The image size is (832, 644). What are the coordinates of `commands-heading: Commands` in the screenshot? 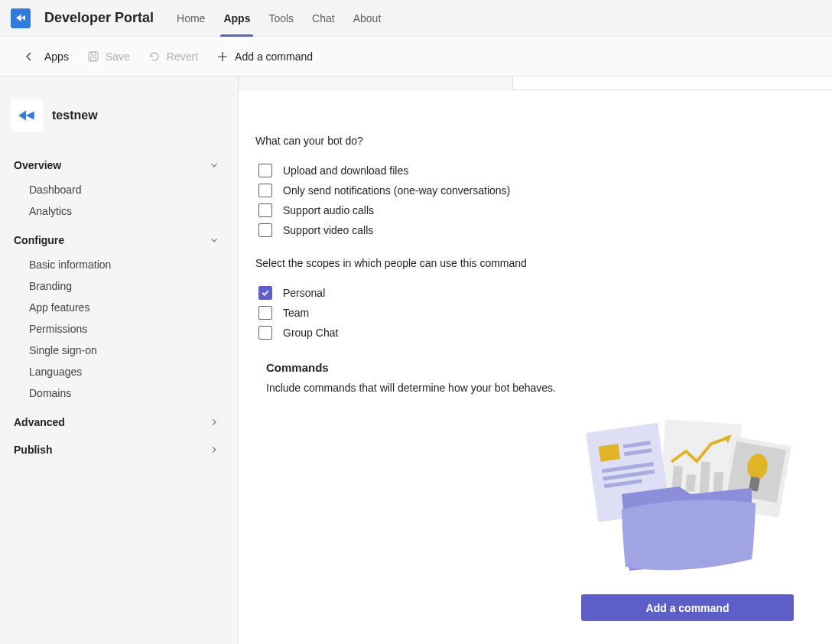 It's located at (530, 367).